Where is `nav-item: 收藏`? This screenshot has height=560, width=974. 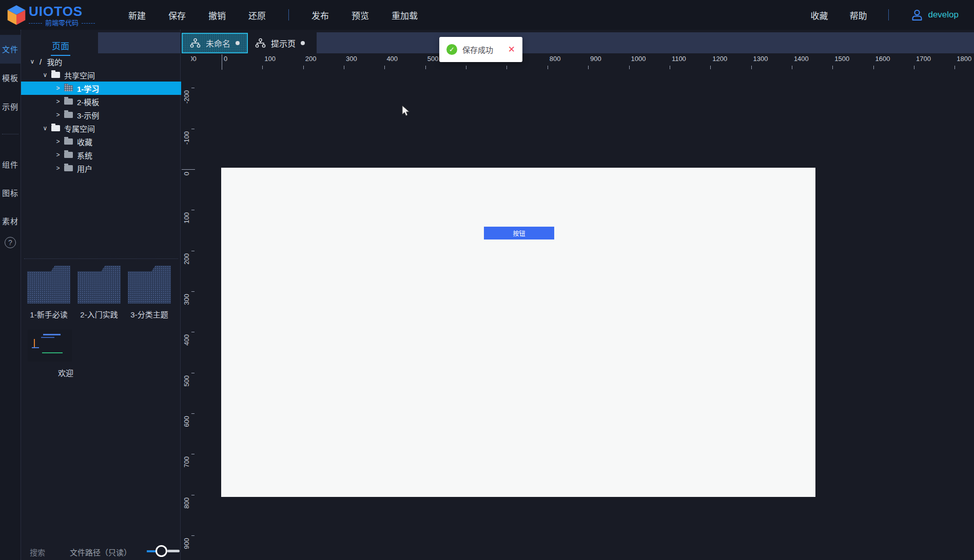
nav-item: 收藏 is located at coordinates (819, 15).